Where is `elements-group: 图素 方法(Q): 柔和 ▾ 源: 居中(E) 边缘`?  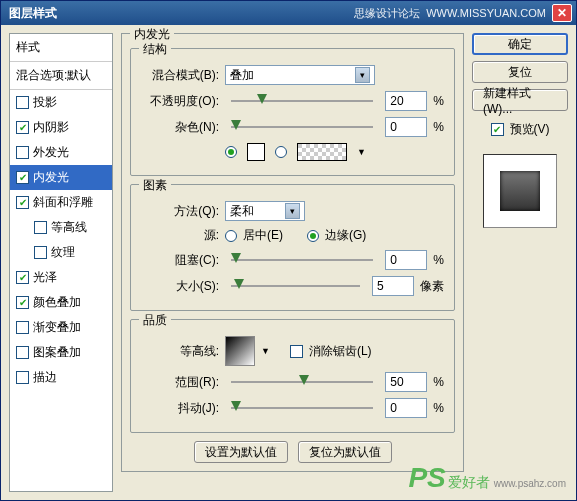
elements-group: 图素 方法(Q): 柔和 ▾ 源: 居中(E) 边缘 is located at coordinates (292, 248).